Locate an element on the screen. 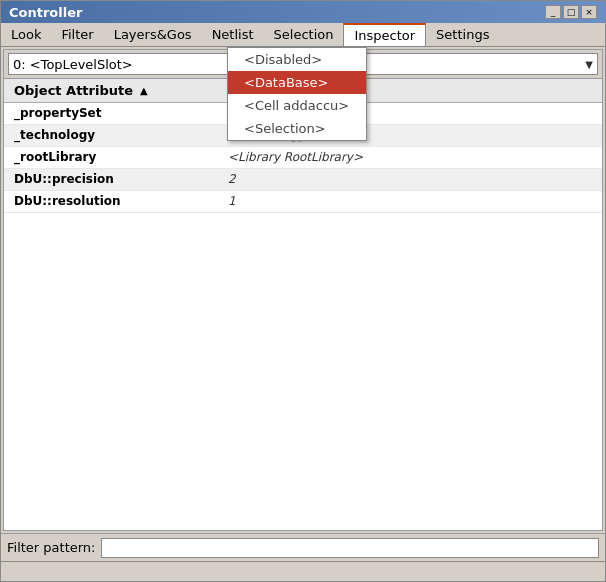 The image size is (606, 582). cell-value-3: 2 is located at coordinates (413, 180).